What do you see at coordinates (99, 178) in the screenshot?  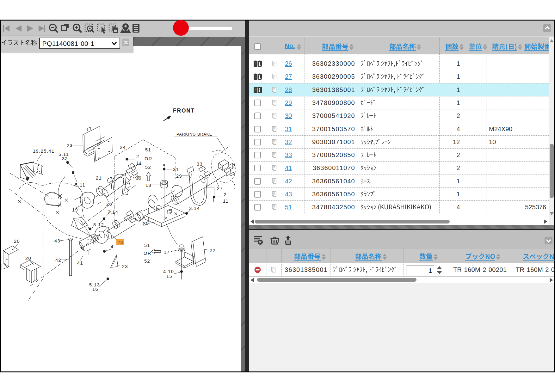 I see `svg-text: 21` at bounding box center [99, 178].